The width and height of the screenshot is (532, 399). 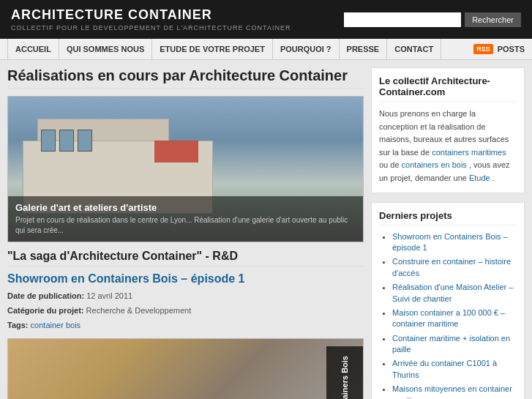 What do you see at coordinates (454, 293) in the screenshot?
I see `sidebar-project-item: Réalisation d'une Maison Atelier – Suivi…` at bounding box center [454, 293].